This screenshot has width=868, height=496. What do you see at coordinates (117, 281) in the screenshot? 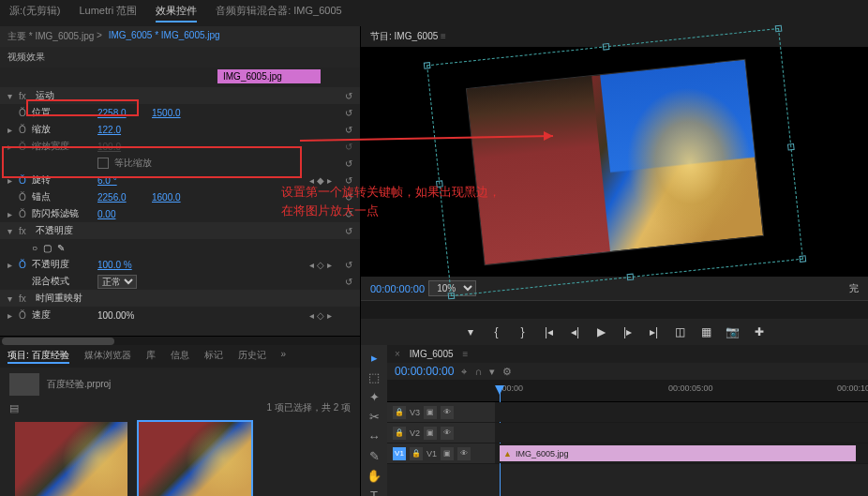
I see `blend-mode-select: 正常` at bounding box center [117, 281].